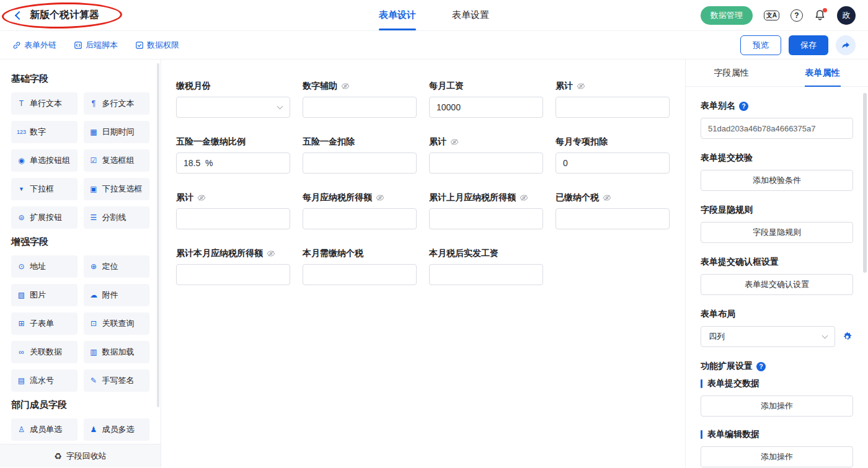 Image resolution: width=868 pixels, height=468 pixels. What do you see at coordinates (777, 232) in the screenshot?
I see `field-visibility-button: 字段显隐规则` at bounding box center [777, 232].